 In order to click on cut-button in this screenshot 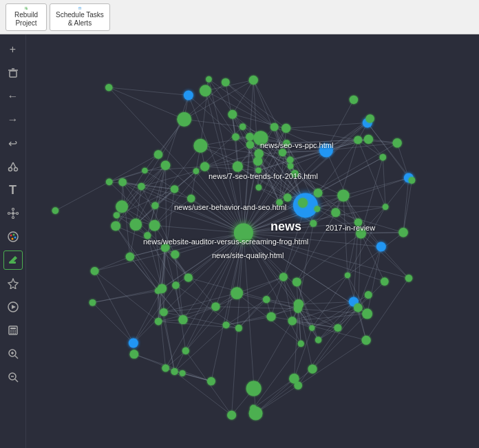, I will do `click(13, 167)`.